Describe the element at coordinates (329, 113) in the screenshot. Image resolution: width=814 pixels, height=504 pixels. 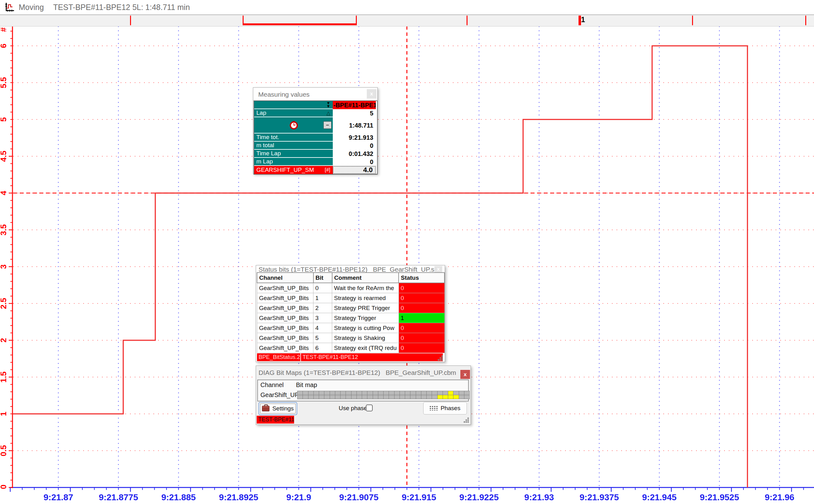
I see `triangle-icon: △` at that location.